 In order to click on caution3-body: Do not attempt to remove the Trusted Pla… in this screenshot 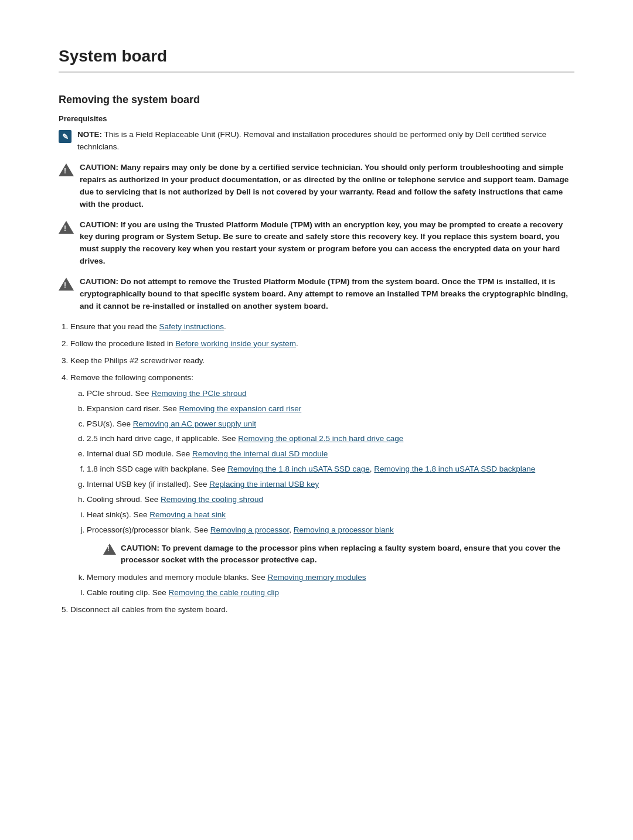, I will do `click(324, 294)`.